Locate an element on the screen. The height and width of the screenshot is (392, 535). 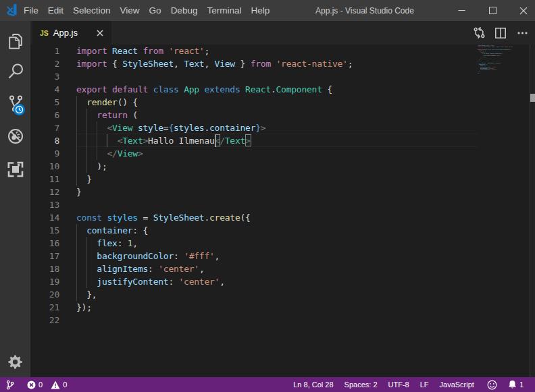
tab-appjs: JS App.js is located at coordinates (72, 32).